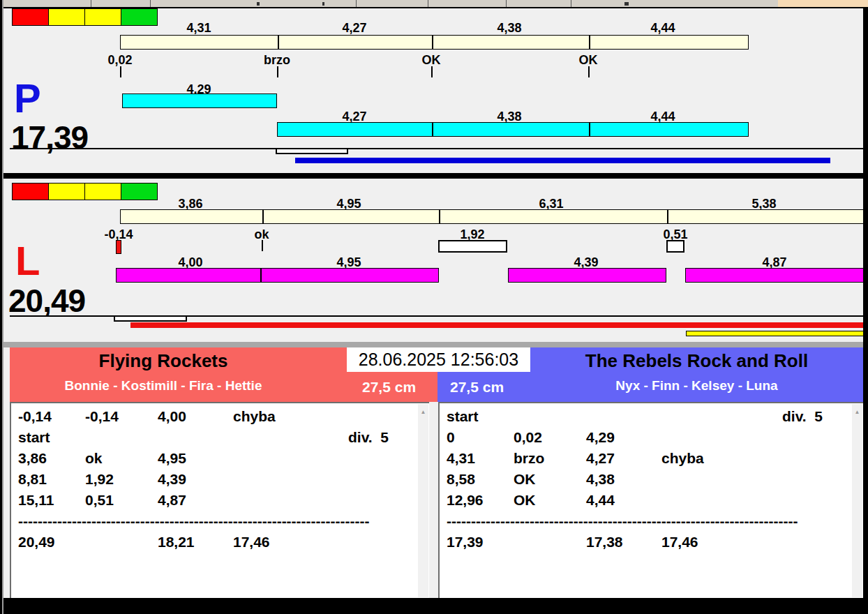  I want to click on team-distance: 27,5 cm, so click(477, 387).